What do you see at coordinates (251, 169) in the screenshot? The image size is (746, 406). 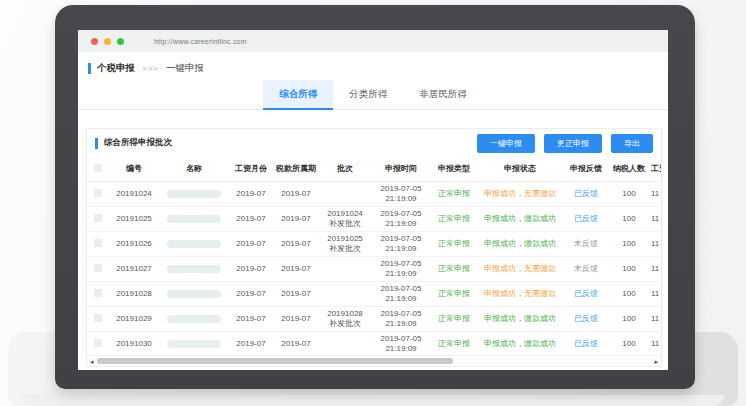 I see `column-header: 工资月份` at bounding box center [251, 169].